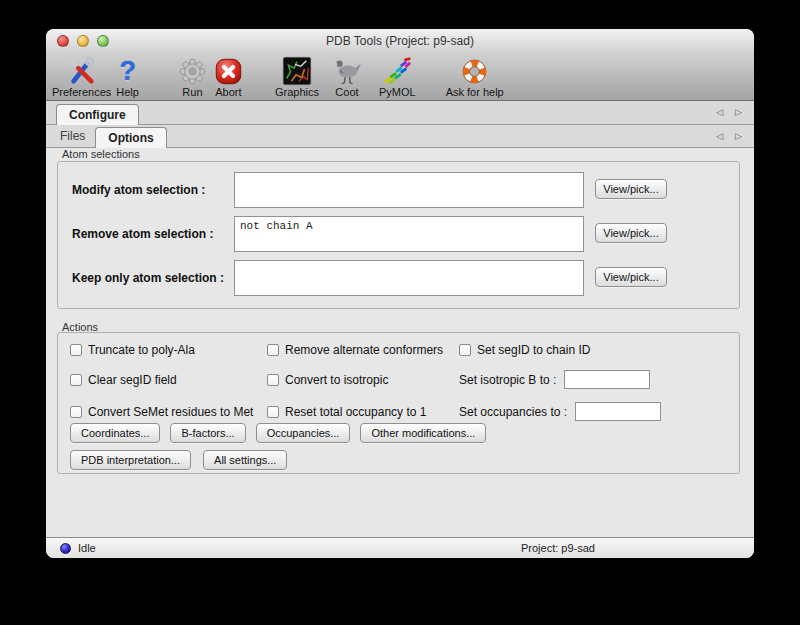 The width and height of the screenshot is (800, 625). I want to click on coot-bird-icon, so click(347, 71).